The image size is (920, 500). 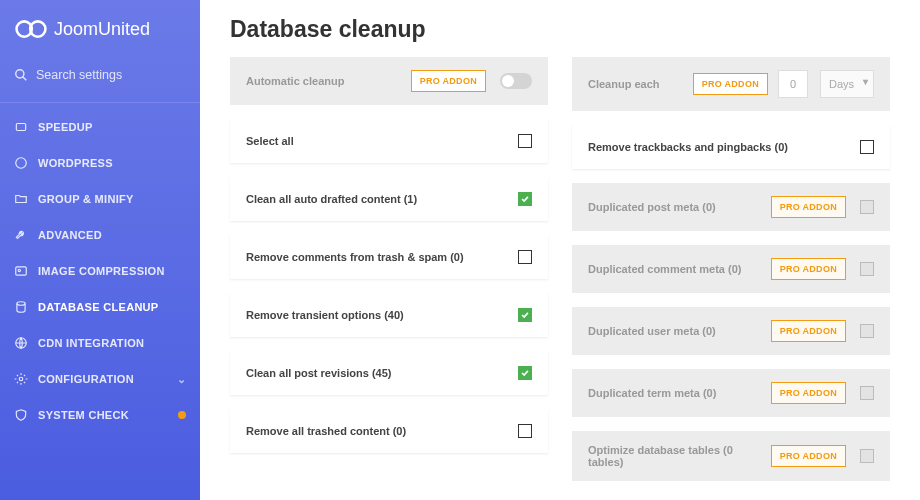 What do you see at coordinates (382, 257) in the screenshot?
I see `row-label: Remove comments from trash & spam (0)` at bounding box center [382, 257].